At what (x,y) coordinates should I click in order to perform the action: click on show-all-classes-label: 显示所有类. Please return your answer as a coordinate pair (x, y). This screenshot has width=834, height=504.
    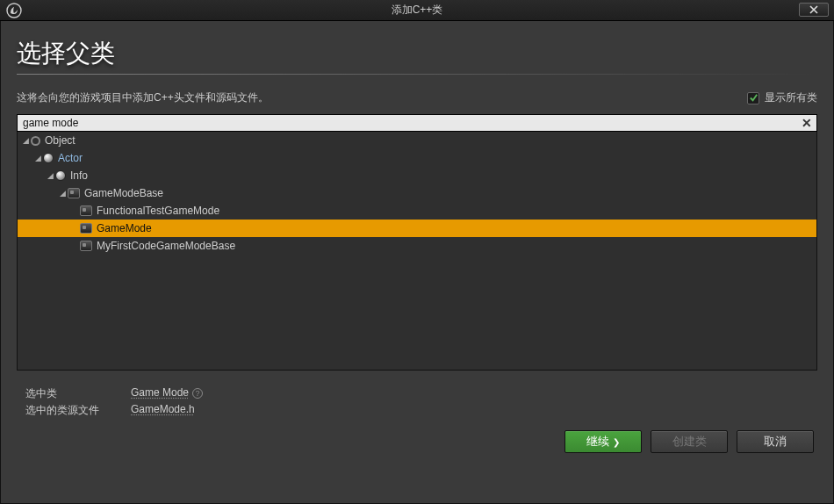
    Looking at the image, I should click on (791, 98).